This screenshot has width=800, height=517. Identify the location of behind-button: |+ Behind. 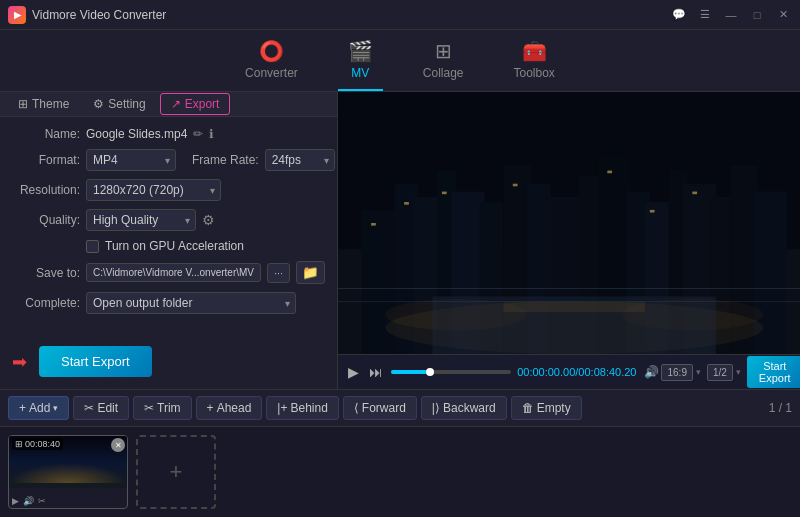
(302, 408).